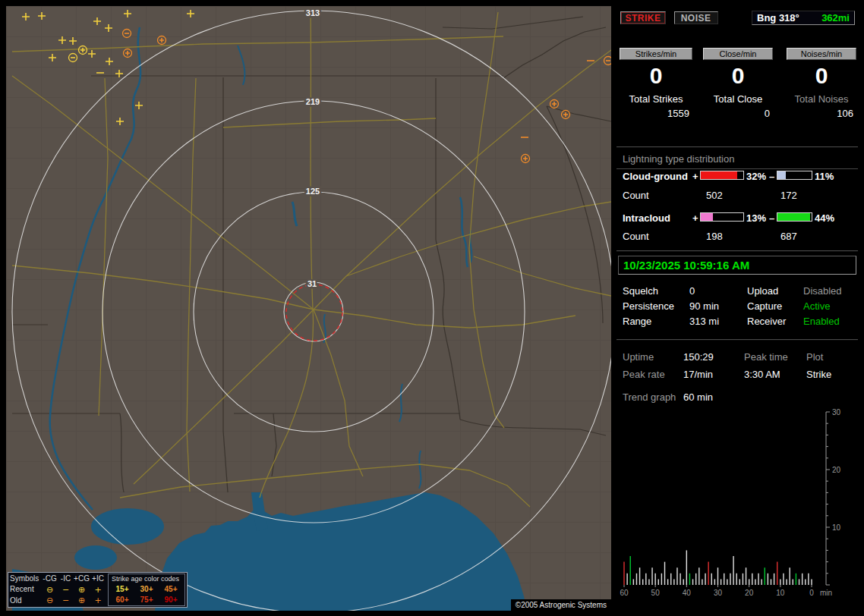 The image size is (864, 616). What do you see at coordinates (835, 18) in the screenshot?
I see `bearing-distance: 362mi` at bounding box center [835, 18].